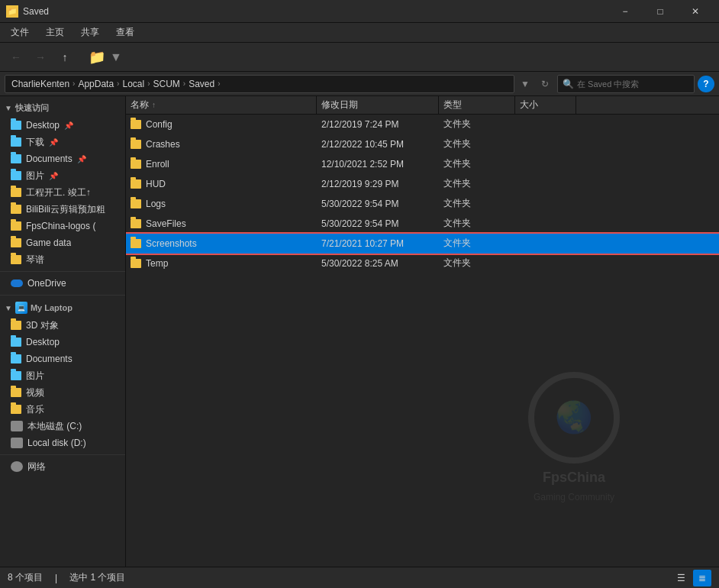 The height and width of the screenshot is (588, 719). What do you see at coordinates (63, 308) in the screenshot?
I see `my-laptop-header: ▼ 💻 My Laptop` at bounding box center [63, 308].